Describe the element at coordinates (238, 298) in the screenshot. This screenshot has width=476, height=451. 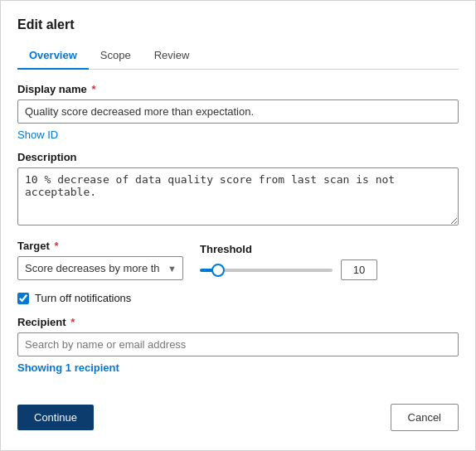
I see `turn-off-notifications-row: Turn off notifications` at that location.